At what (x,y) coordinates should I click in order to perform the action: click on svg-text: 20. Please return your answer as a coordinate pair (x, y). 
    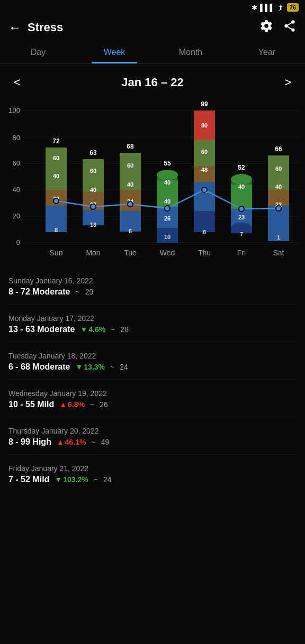
    Looking at the image, I should click on (16, 216).